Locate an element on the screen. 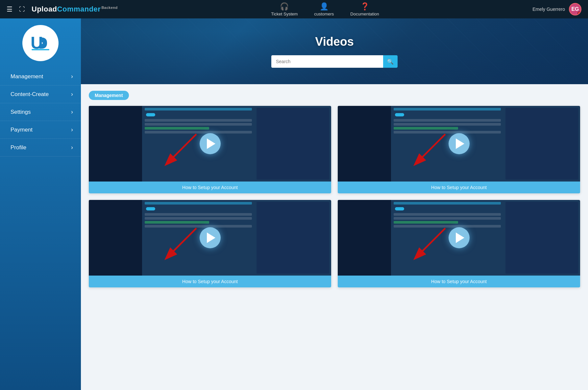 This screenshot has width=588, height=390. sidebar-item-management: Management › is located at coordinates (40, 77).